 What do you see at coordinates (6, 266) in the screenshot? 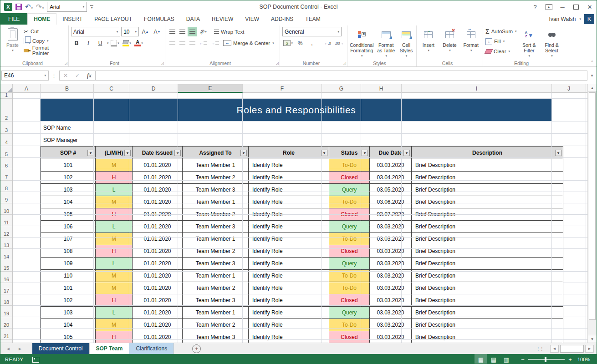
I see `row-header-15: 15` at bounding box center [6, 266].